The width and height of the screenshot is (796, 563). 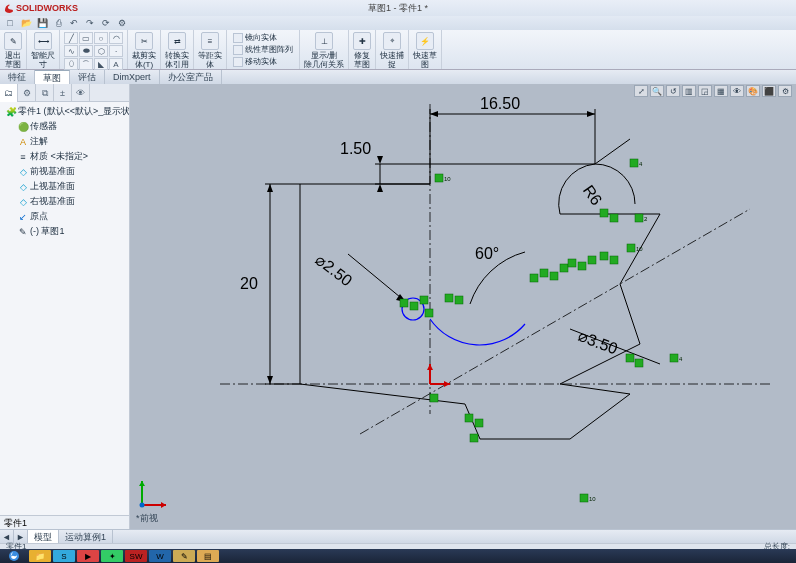 I want to click on svg-text: 1.50, so click(x=356, y=148).